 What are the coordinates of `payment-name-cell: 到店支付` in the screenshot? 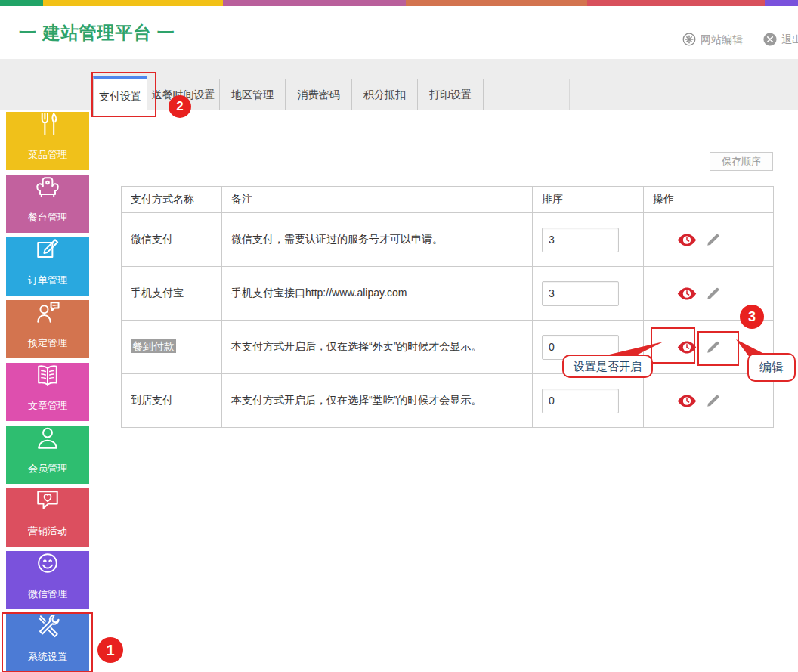 It's located at (172, 401).